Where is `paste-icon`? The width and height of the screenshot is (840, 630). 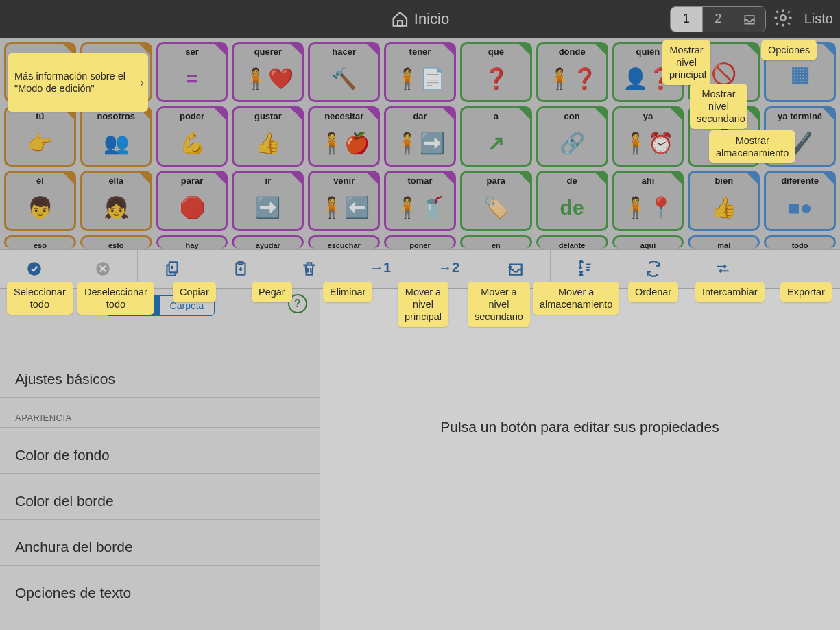
paste-icon is located at coordinates (241, 269).